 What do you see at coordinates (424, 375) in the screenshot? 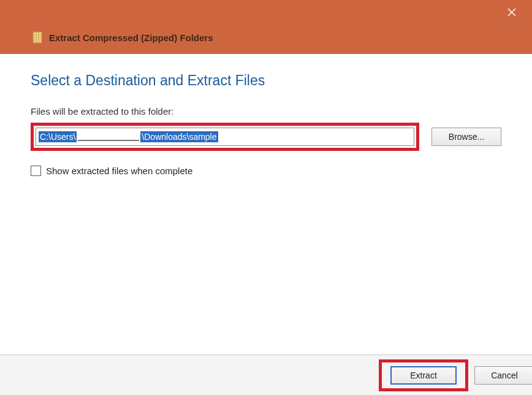
I see `extract-highlight: Extract` at bounding box center [424, 375].